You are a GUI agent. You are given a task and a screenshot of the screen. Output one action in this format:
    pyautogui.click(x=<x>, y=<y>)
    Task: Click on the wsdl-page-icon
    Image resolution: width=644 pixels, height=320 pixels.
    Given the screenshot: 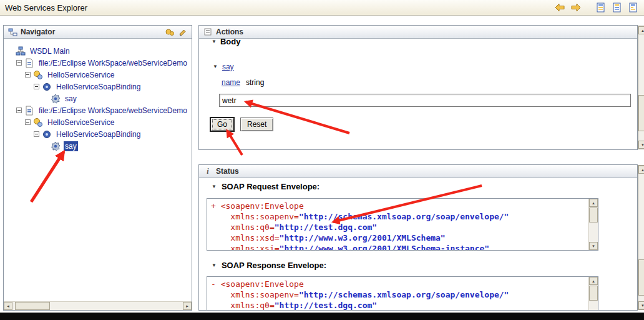 What is the action you would take?
    pyautogui.click(x=601, y=8)
    